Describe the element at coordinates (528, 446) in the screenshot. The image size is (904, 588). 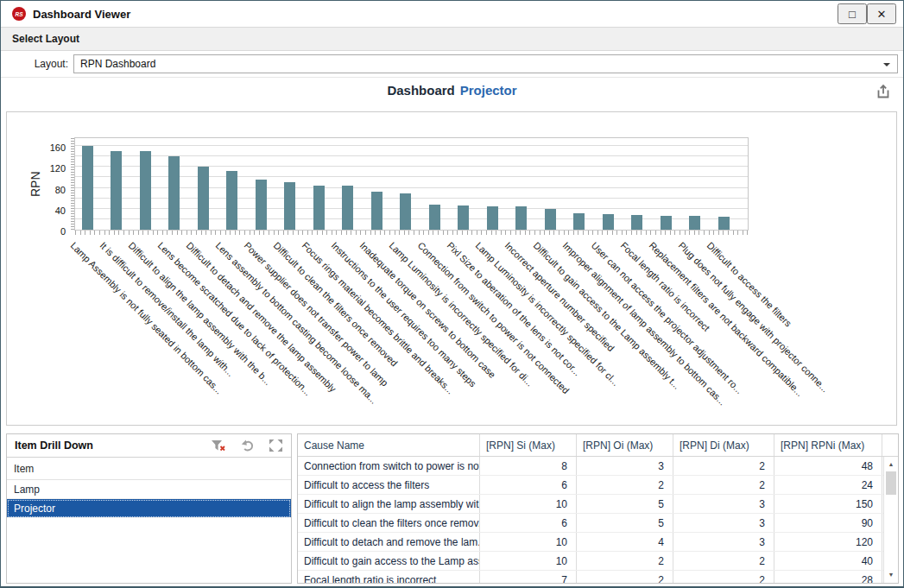
I see `column-header: [RPN] Si (Max)` at that location.